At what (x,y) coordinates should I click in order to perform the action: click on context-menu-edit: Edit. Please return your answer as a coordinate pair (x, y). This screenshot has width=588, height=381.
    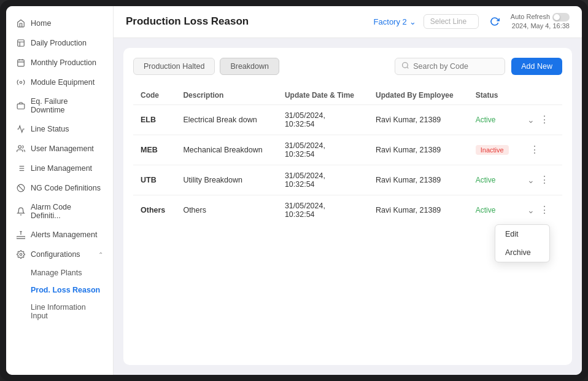
    Looking at the image, I should click on (522, 234).